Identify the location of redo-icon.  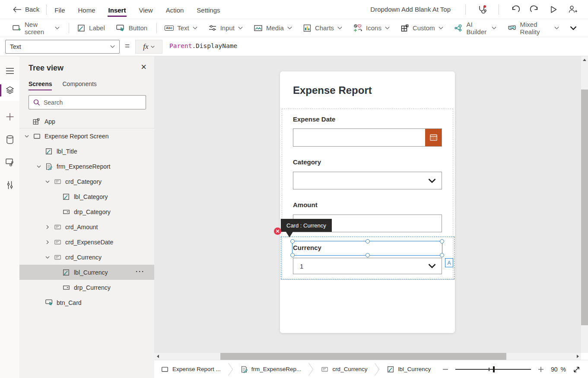
(534, 10).